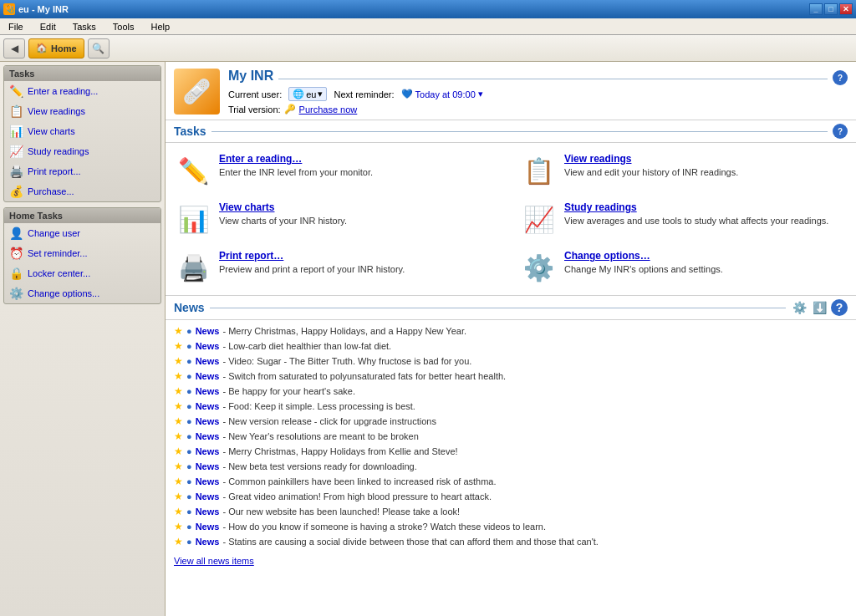 Image resolution: width=856 pixels, height=616 pixels. What do you see at coordinates (59, 273) in the screenshot?
I see `sidebar-link-locker-center: Locker center...` at bounding box center [59, 273].